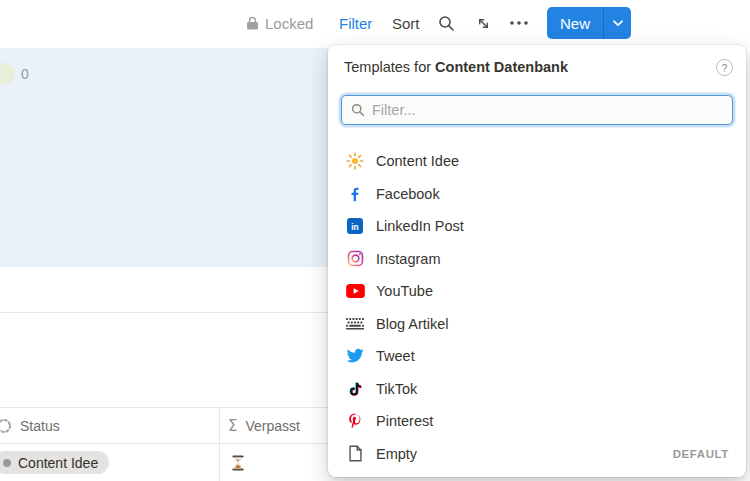 The width and height of the screenshot is (750, 481). What do you see at coordinates (406, 23) in the screenshot?
I see `sort-button: Sort` at bounding box center [406, 23].